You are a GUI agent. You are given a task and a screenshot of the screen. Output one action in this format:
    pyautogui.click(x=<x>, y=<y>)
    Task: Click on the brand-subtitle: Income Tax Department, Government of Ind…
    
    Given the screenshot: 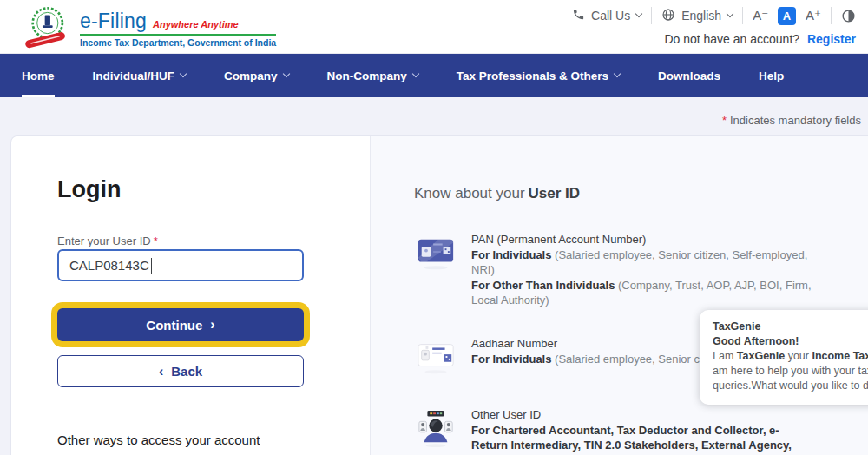 What is the action you would take?
    pyautogui.click(x=178, y=43)
    